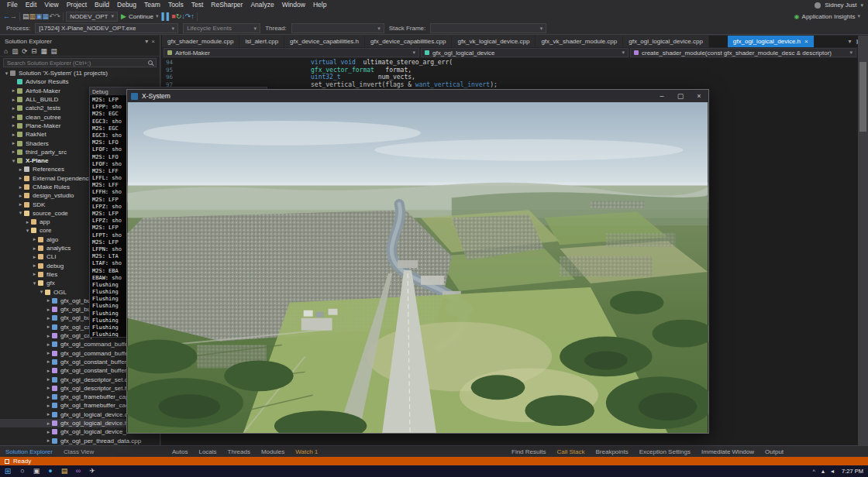  Describe the element at coordinates (79, 452) in the screenshot. I see `panel-tab-class-view: Class View` at that location.